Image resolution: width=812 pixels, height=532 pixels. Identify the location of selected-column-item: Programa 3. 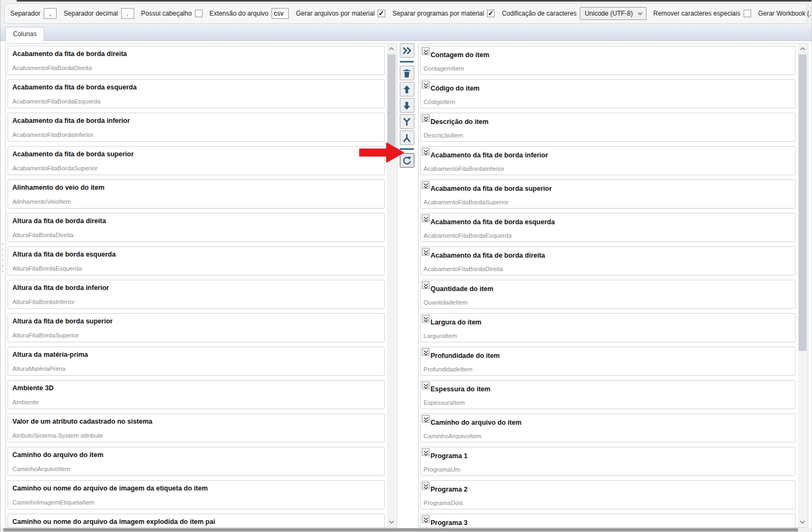
(608, 521).